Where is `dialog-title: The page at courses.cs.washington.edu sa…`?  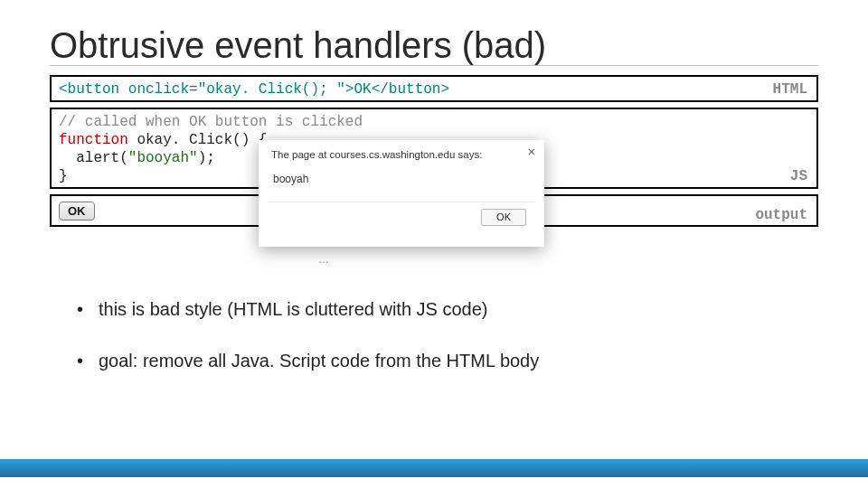 dialog-title: The page at courses.cs.washington.edu sa… is located at coordinates (401, 155).